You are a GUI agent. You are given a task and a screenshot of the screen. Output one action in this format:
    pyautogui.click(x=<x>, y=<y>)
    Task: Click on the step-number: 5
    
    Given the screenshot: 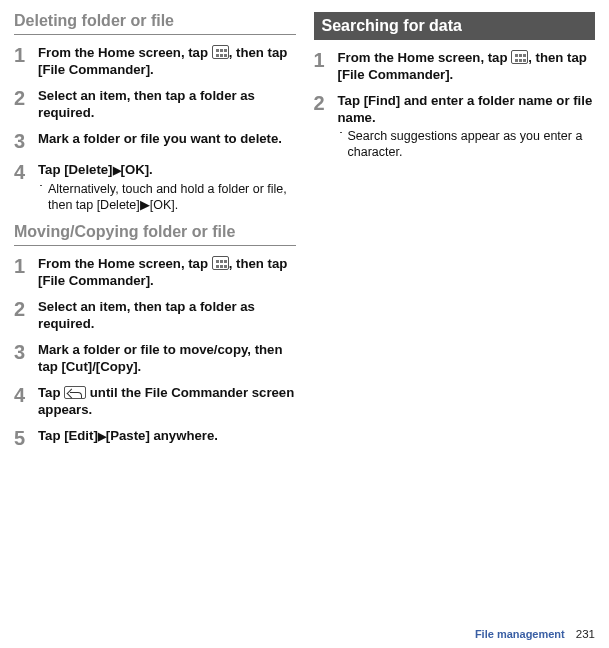 What is the action you would take?
    pyautogui.click(x=26, y=438)
    